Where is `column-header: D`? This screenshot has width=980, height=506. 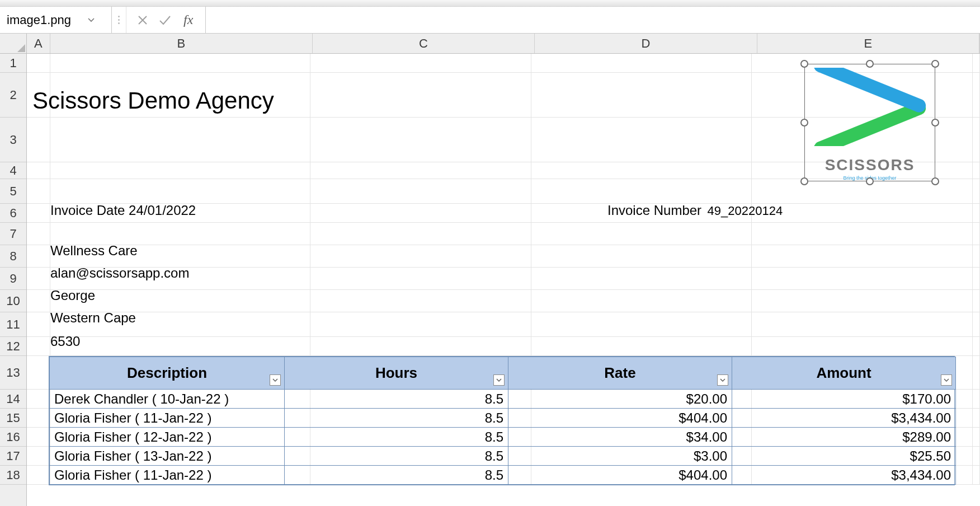 column-header: D is located at coordinates (646, 44).